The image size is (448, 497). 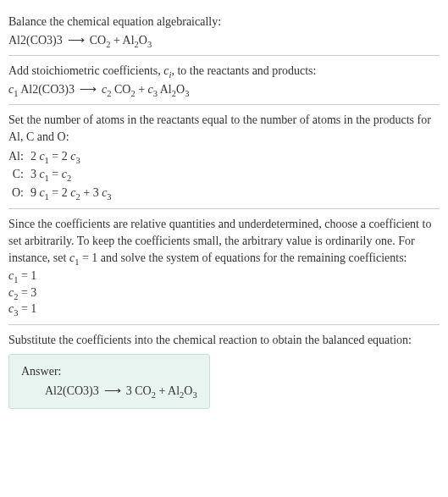 What do you see at coordinates (224, 41) in the screenshot?
I see `unbalanced-equation: Al2(CO3)3⟶CO2 + Al2O3` at bounding box center [224, 41].